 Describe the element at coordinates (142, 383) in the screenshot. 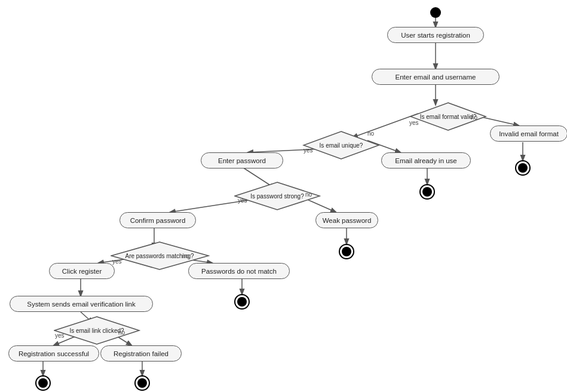

I see `end-reg-failed` at that location.